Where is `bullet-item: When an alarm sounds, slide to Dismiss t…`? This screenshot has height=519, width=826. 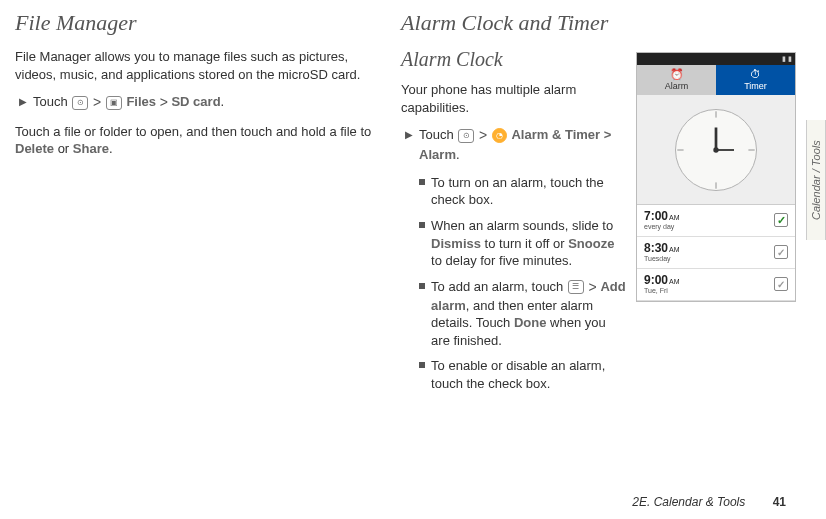
bullet-item: When an alarm sounds, slide to Dismiss t… is located at coordinates (524, 244).